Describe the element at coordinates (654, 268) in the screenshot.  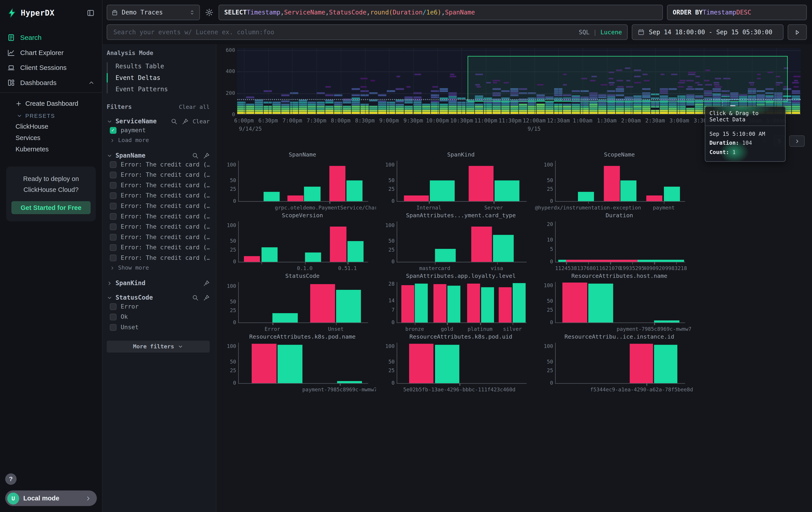
I see `x-axis-label: 4090920` at that location.